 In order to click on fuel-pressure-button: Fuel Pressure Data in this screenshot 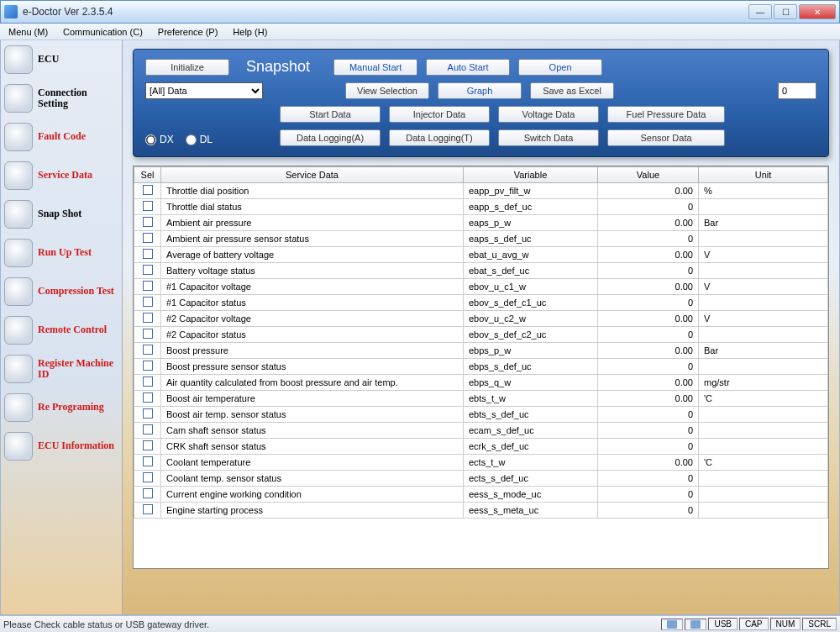, I will do `click(666, 114)`.